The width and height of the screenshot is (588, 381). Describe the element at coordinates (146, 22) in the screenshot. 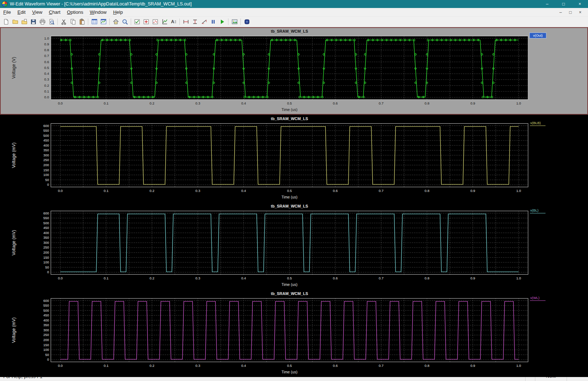

I see `add-trace-button` at that location.